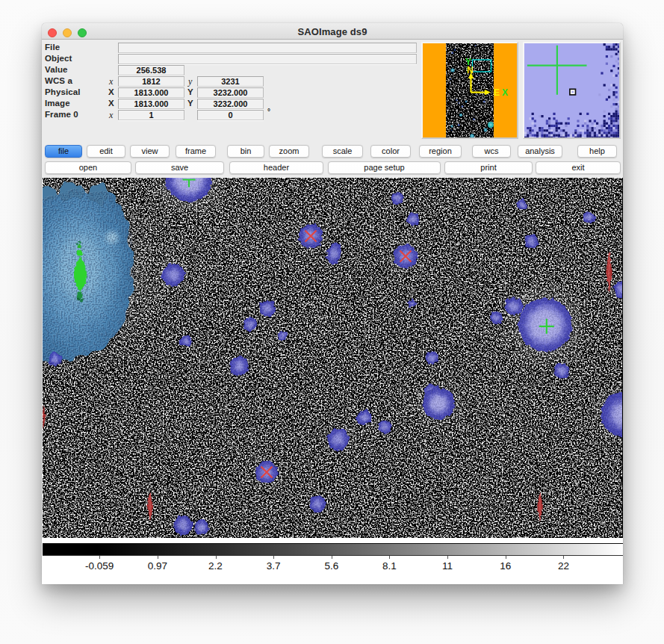 The height and width of the screenshot is (644, 664). What do you see at coordinates (497, 93) in the screenshot?
I see `svg-text: E` at bounding box center [497, 93].